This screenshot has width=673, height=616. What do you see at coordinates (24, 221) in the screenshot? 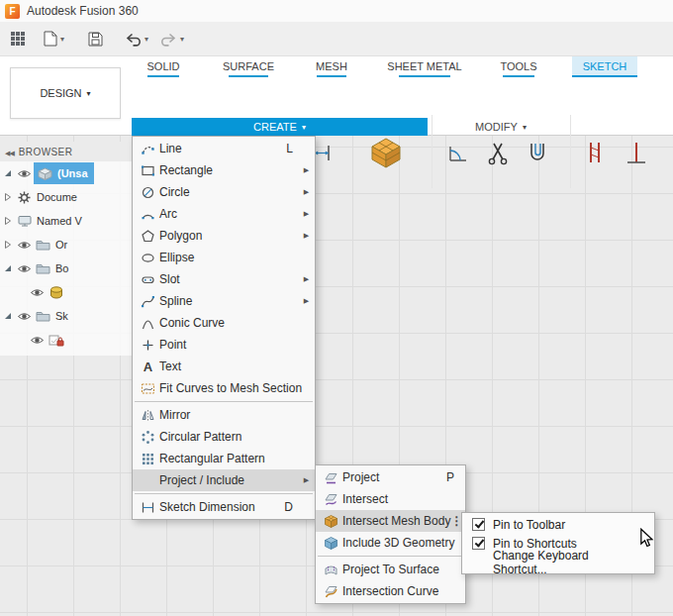
I see `named-views-icon` at bounding box center [24, 221].